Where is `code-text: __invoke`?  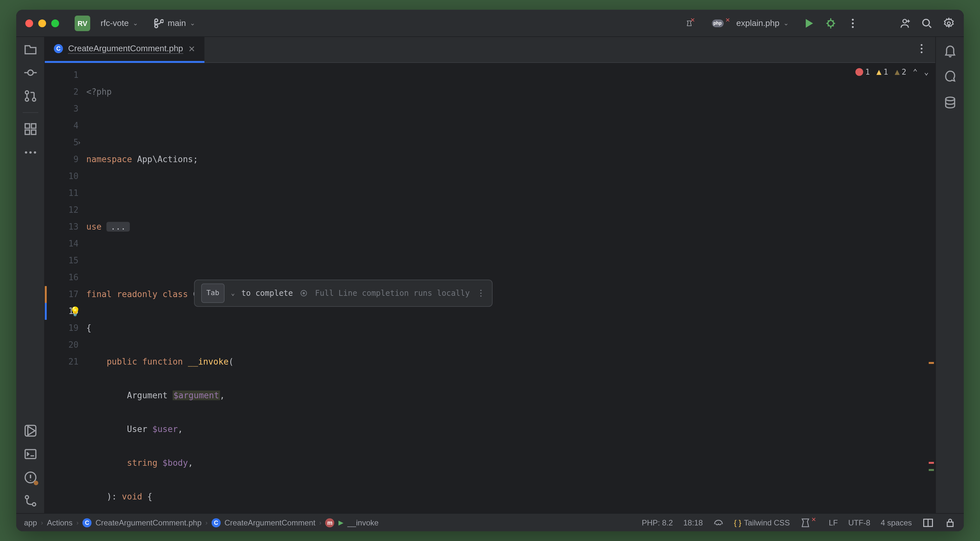 code-text: __invoke is located at coordinates (205, 362).